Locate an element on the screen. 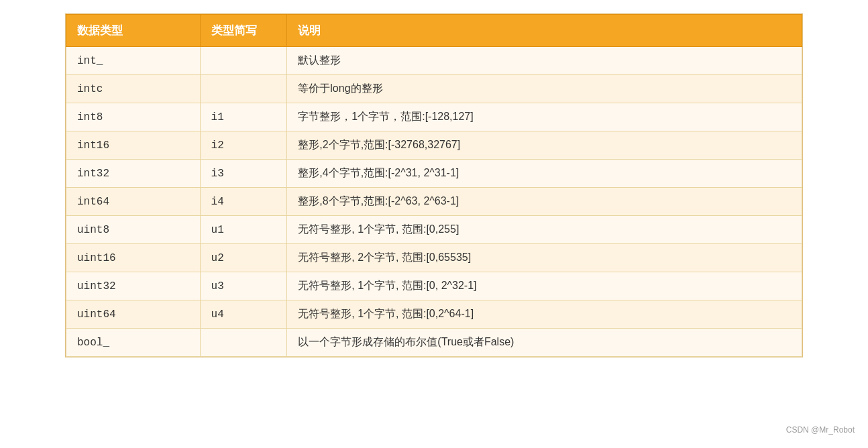 The image size is (868, 448). header-col-desc: 说明 is located at coordinates (545, 31).